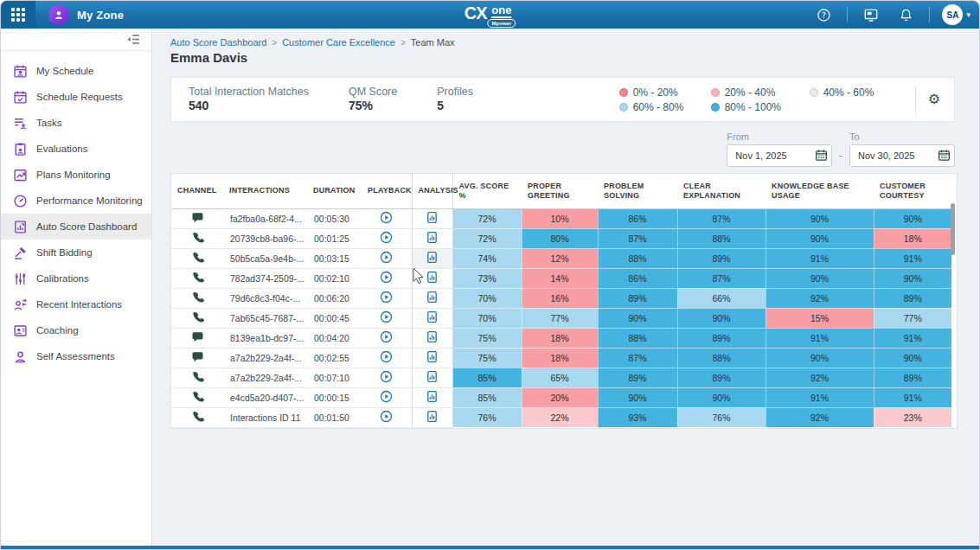 The image size is (980, 550). Describe the element at coordinates (561, 377) in the screenshot. I see `table-row: a7a2b229-2a4f-...00:07:1085%65%89%89%92%…` at that location.